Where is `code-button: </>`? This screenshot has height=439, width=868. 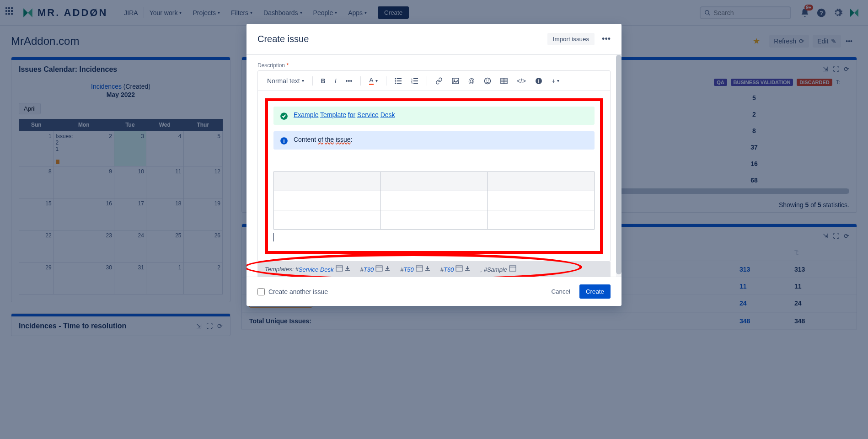
code-button: </> is located at coordinates (521, 81).